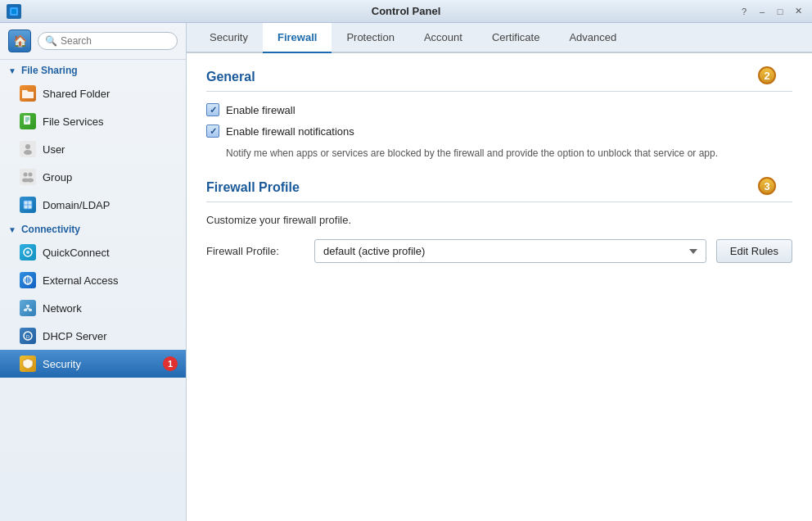 The width and height of the screenshot is (812, 521). I want to click on group-icon, so click(28, 177).